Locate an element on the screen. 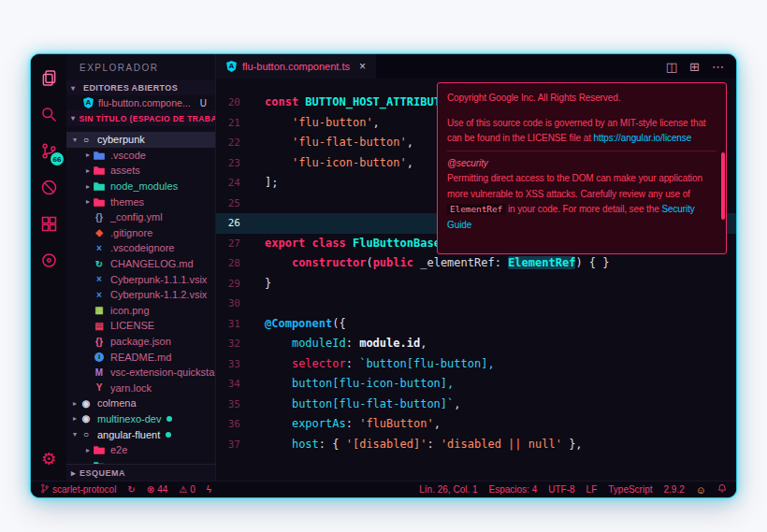 The width and height of the screenshot is (767, 532). open-editor-item: A flu-button.compone... U is located at coordinates (140, 103).